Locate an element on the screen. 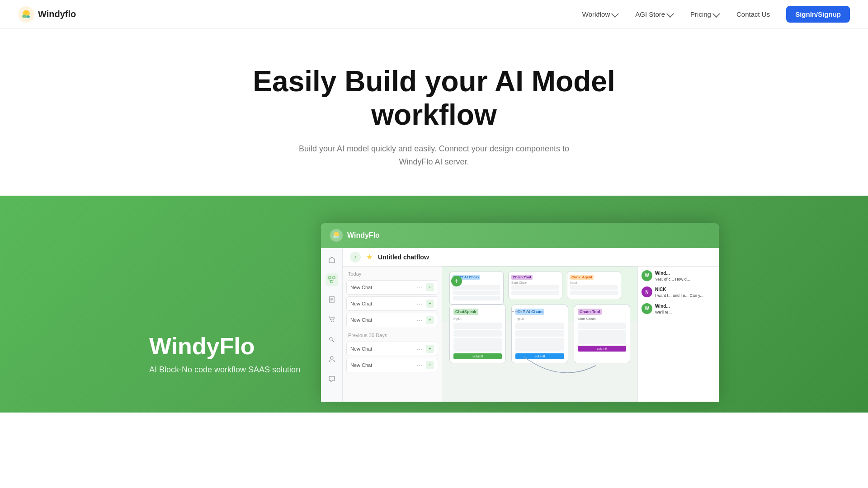  app-body: ‹ ★ Untitled chatflow Today New C is located at coordinates (520, 325).